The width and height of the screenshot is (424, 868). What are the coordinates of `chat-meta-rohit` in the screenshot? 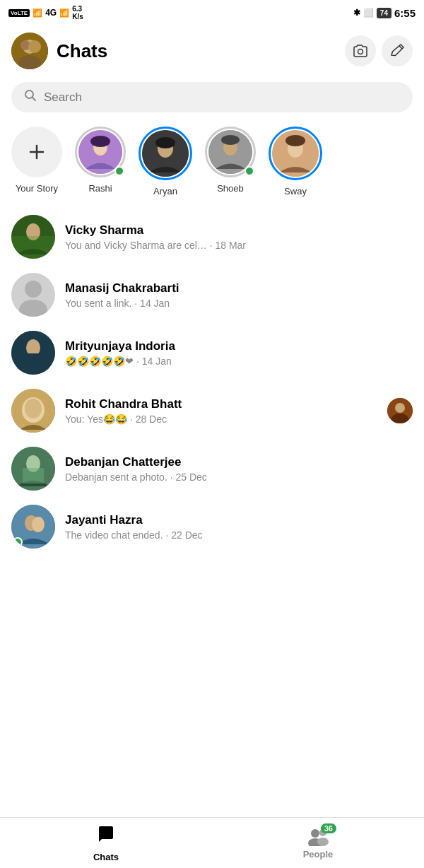 It's located at (400, 411).